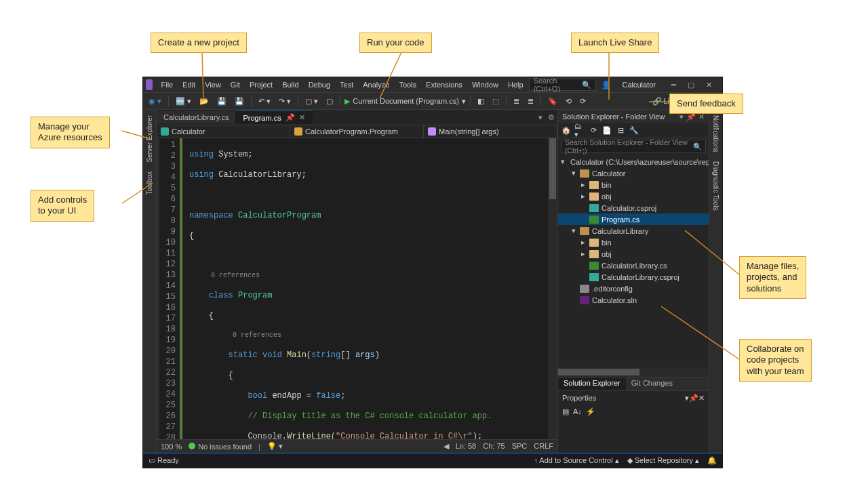 The height and width of the screenshot is (488, 868). What do you see at coordinates (275, 446) in the screenshot?
I see `quick-actions-icon: 💡 ▾` at bounding box center [275, 446].